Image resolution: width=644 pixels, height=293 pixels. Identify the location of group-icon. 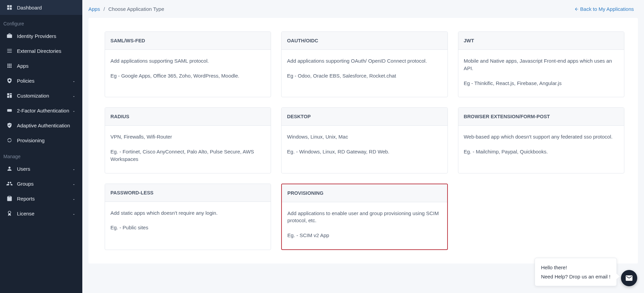
(9, 184).